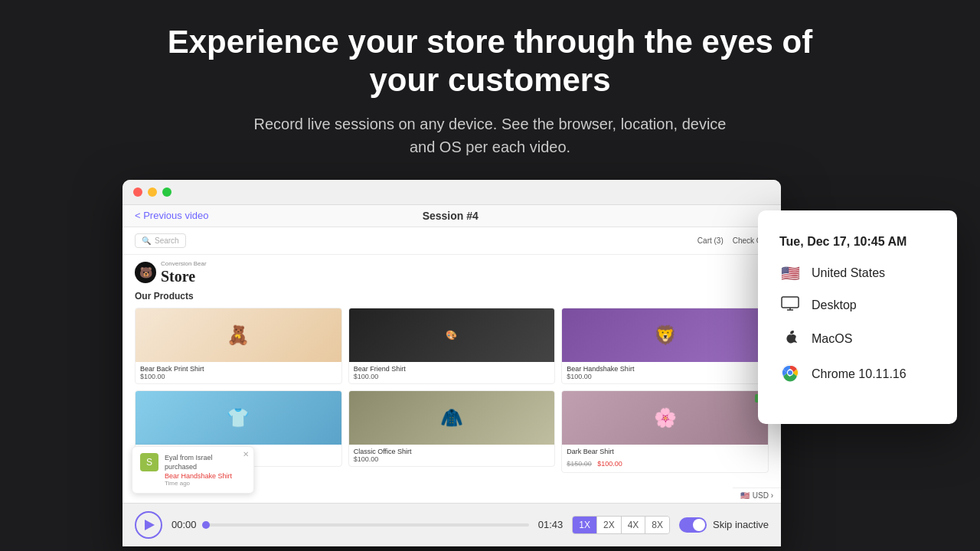 The width and height of the screenshot is (980, 551). Describe the element at coordinates (490, 61) in the screenshot. I see `hero-title: Experience your store through the eyes o…` at that location.